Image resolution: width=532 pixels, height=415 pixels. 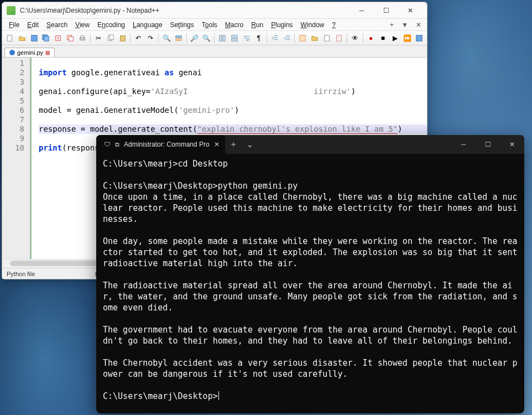 I want to click on show-chars-icon: ¶, so click(x=259, y=38).